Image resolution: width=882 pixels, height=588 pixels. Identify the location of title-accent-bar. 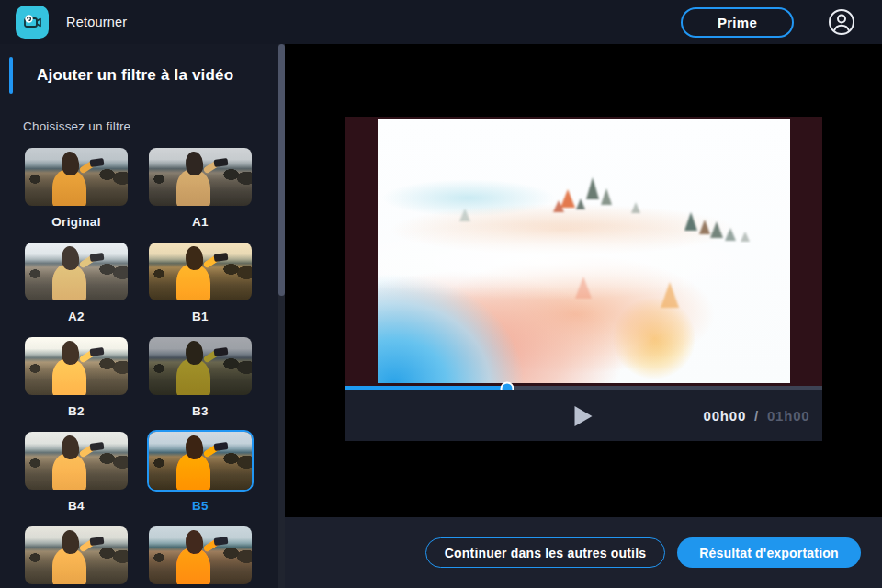
(11, 75).